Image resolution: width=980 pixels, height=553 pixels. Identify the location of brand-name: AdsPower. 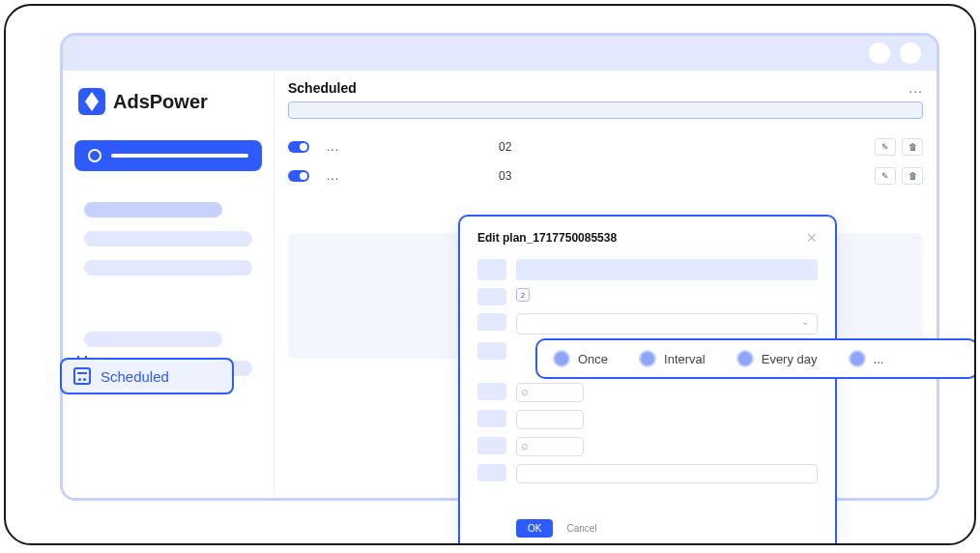
(160, 102).